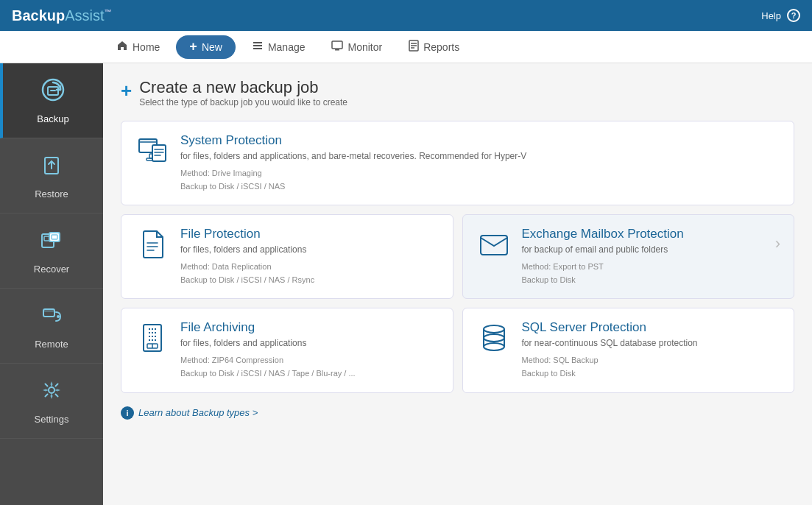 This screenshot has width=812, height=505. What do you see at coordinates (52, 176) in the screenshot?
I see `sidebar-item-restore: Restore` at bounding box center [52, 176].